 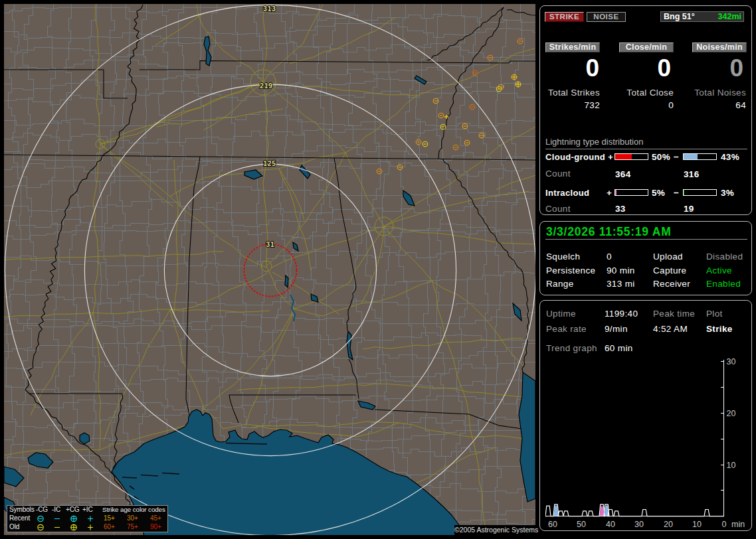 I want to click on svg-text: 125, so click(x=270, y=163).